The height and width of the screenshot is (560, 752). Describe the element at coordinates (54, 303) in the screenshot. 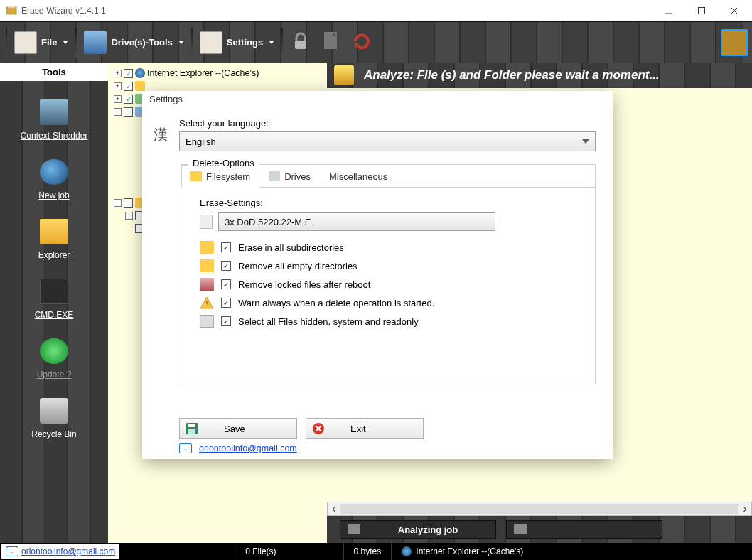

I see `sidebar: Tools Context-Shredder New job Explorer …` at that location.